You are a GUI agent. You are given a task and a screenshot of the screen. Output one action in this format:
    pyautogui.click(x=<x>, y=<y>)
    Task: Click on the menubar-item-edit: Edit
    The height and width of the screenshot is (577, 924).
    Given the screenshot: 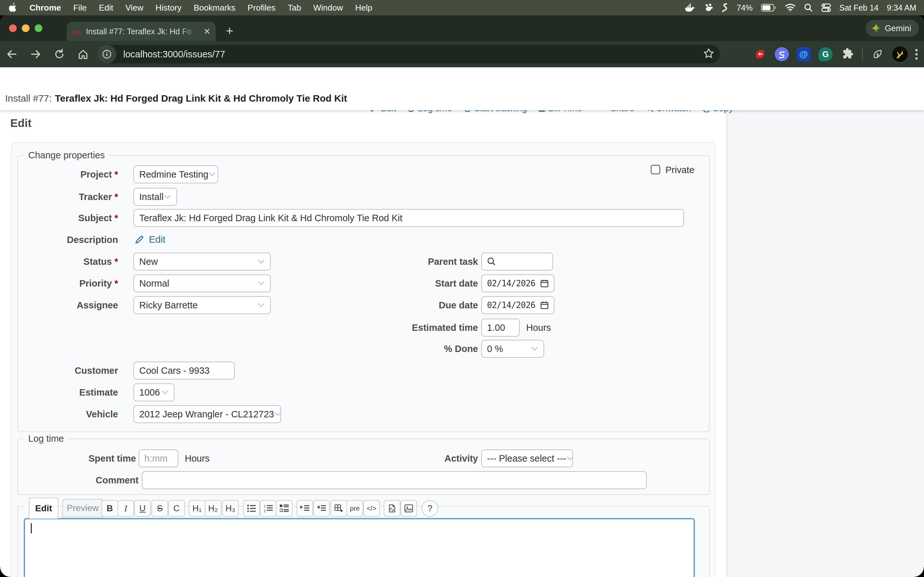 What is the action you would take?
    pyautogui.click(x=106, y=8)
    